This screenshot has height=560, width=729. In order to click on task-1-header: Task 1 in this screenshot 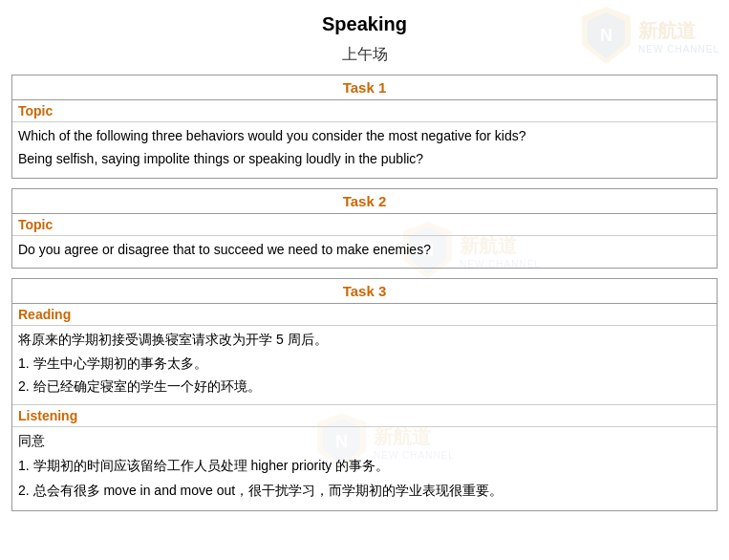, I will do `click(365, 88)`.